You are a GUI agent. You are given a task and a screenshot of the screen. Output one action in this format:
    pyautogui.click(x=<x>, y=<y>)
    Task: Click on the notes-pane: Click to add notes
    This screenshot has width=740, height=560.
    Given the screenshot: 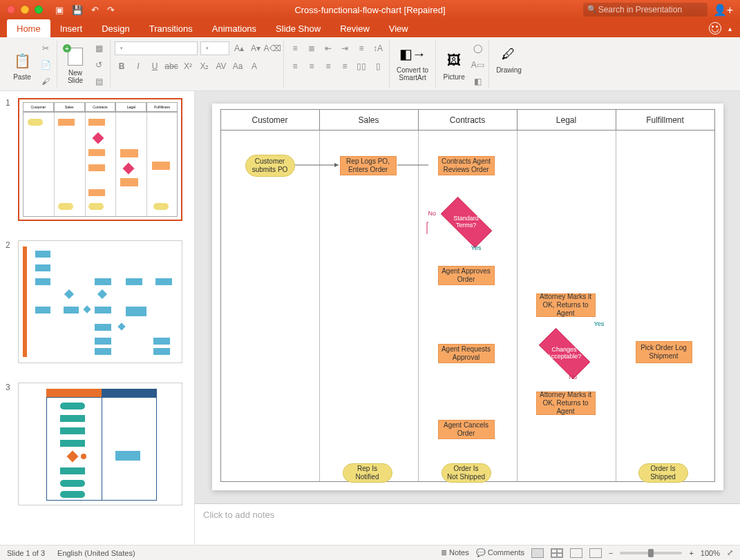 What is the action you would take?
    pyautogui.click(x=467, y=524)
    